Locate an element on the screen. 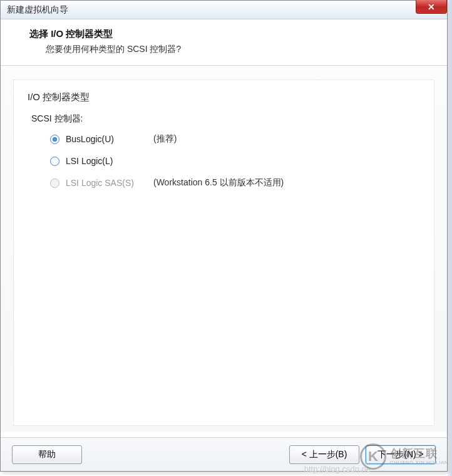  titlebar: 新建虚拟机向导 ✕ is located at coordinates (224, 10).